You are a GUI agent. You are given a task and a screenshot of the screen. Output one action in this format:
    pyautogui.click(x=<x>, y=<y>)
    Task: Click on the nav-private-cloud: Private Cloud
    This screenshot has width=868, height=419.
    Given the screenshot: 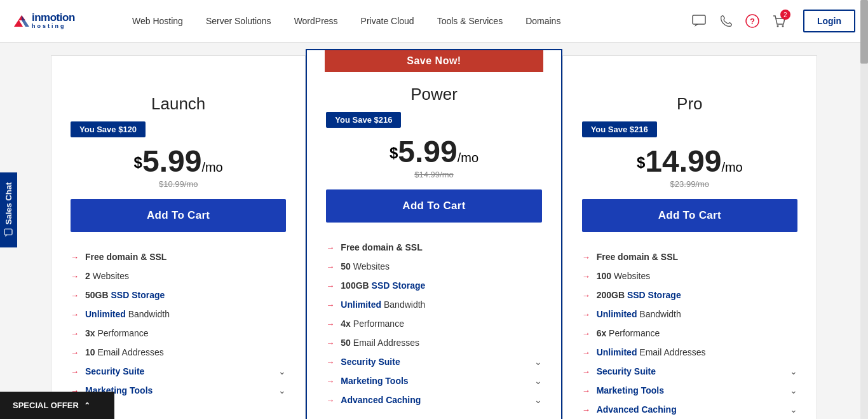 What is the action you would take?
    pyautogui.click(x=388, y=22)
    